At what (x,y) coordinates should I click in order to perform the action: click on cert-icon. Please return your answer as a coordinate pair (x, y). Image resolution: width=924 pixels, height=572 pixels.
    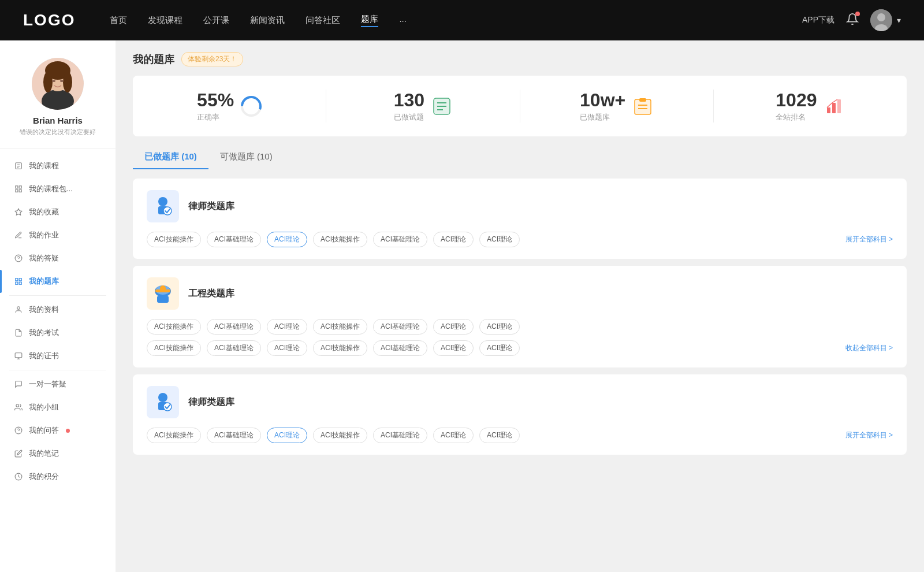
    Looking at the image, I should click on (18, 356).